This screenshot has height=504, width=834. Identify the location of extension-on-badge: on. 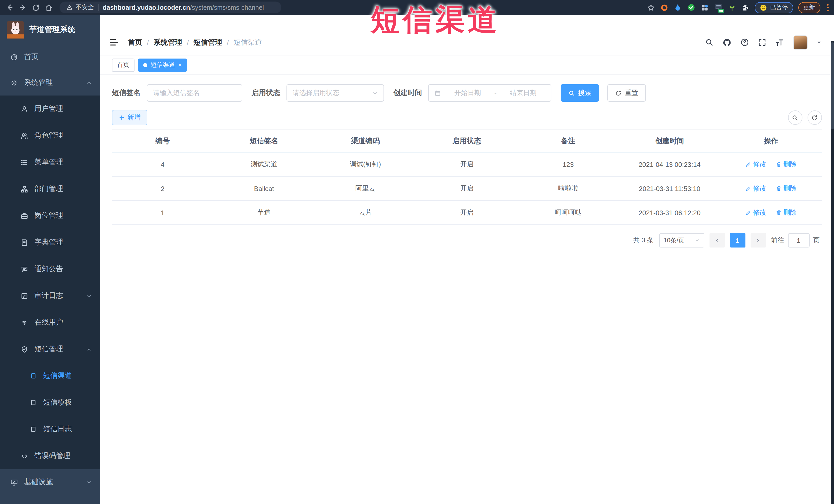
(719, 7).